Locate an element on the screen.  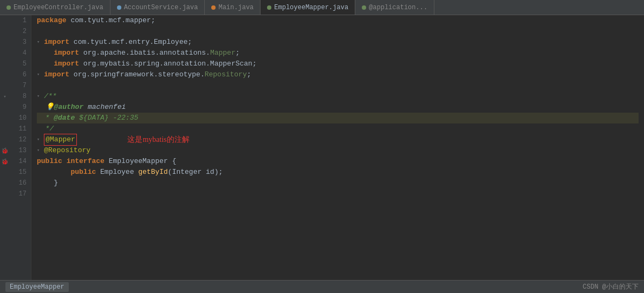
code-text: org.mybatis.spring.annotation.MapperScan… is located at coordinates (168, 64).